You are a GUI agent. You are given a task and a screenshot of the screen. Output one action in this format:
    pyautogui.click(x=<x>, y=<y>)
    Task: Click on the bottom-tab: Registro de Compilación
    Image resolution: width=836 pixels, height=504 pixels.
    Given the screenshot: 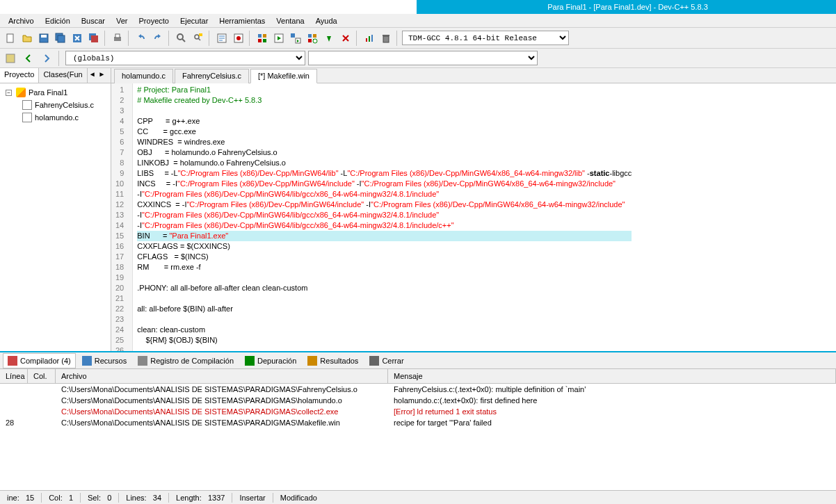 What is the action you would take?
    pyautogui.click(x=186, y=361)
    